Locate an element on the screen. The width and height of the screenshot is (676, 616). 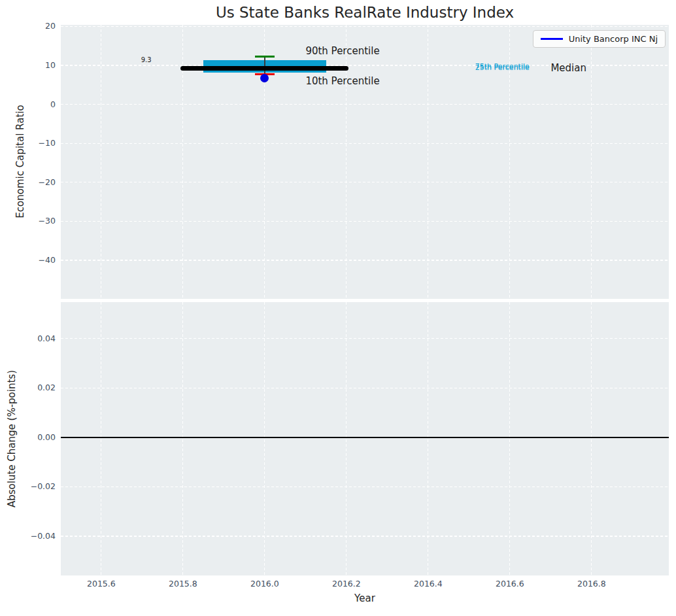
y-tick-label: −0.02 is located at coordinates (27, 487).